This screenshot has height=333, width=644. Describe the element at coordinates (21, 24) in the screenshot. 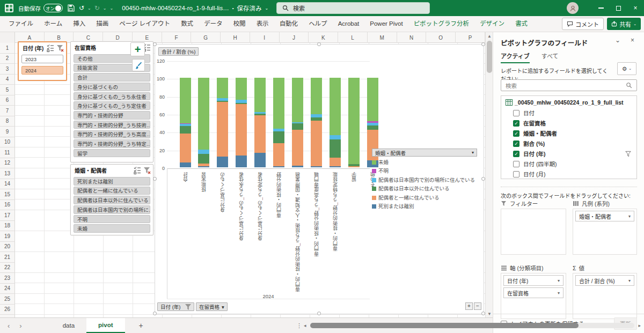

I see `ribbon-tab-ファイル: ファイル` at that location.